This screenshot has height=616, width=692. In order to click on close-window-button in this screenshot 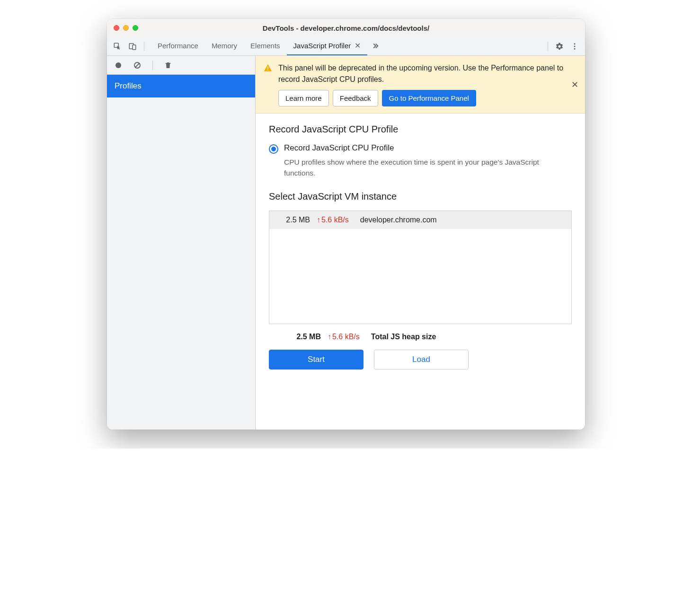, I will do `click(116, 28)`.